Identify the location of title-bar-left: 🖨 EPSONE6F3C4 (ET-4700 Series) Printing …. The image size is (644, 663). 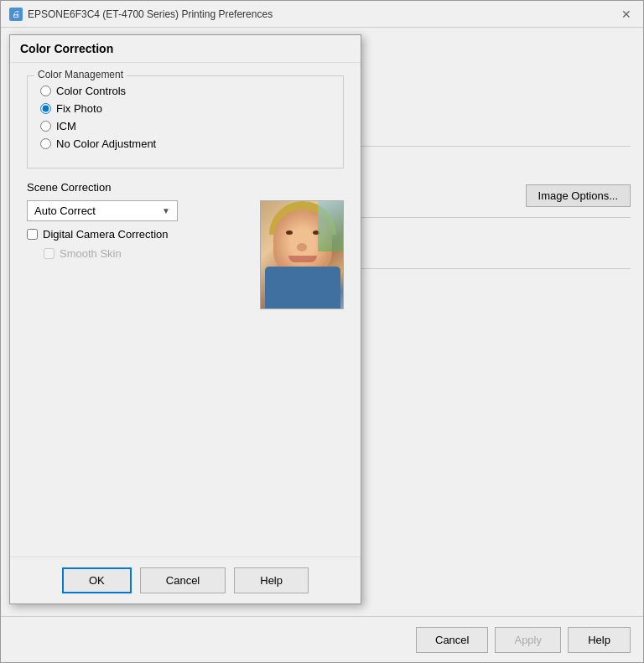
(141, 14).